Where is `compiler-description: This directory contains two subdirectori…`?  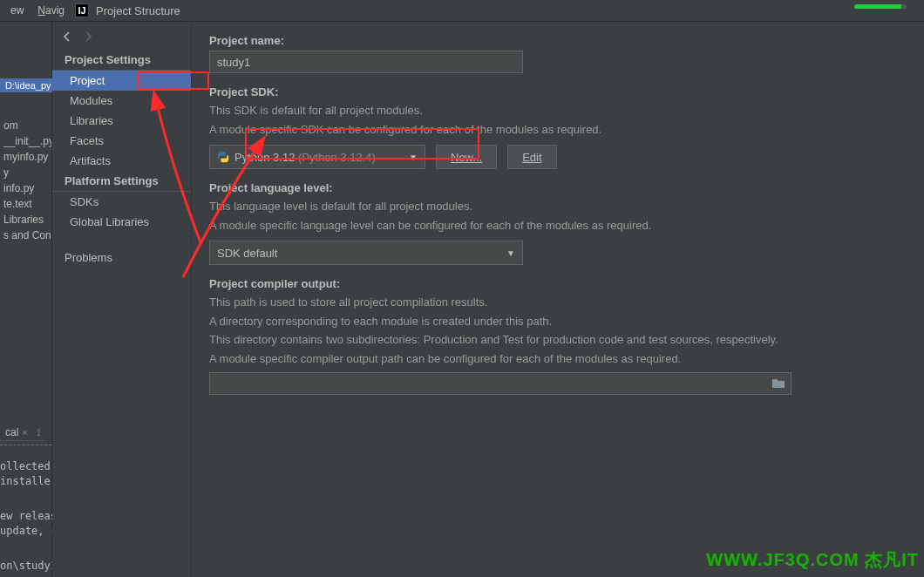
compiler-description: This directory contains two subdirectori… is located at coordinates (558, 340).